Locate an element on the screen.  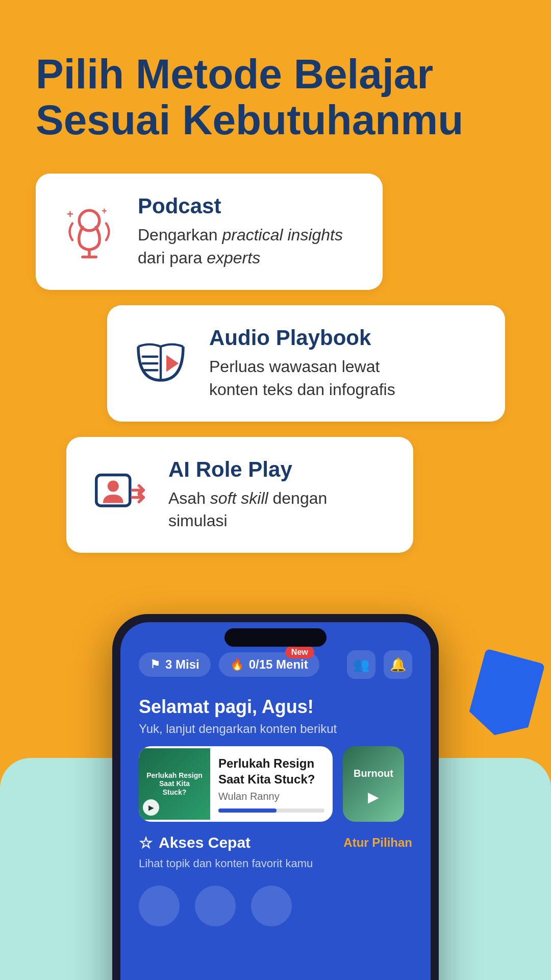
roleplay-icon is located at coordinates (120, 495).